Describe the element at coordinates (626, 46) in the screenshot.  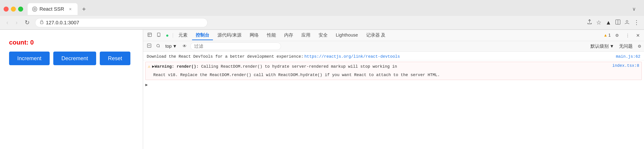
I see `no-issues-label: 无问题` at that location.